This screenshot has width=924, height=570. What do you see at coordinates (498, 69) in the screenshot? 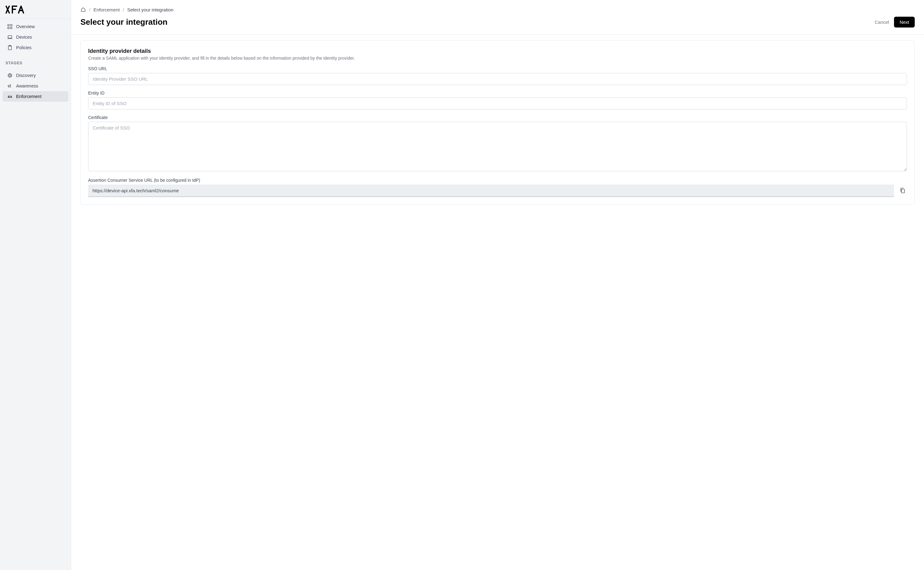
I see `sso-url-label: SSO URL` at bounding box center [498, 69].